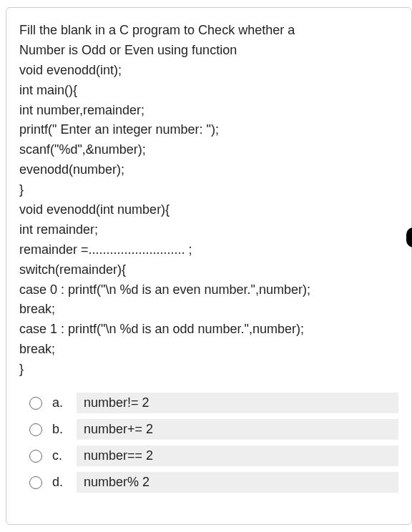 The width and height of the screenshot is (412, 532). What do you see at coordinates (211, 51) in the screenshot?
I see `question-line: Number is Odd or Even using function` at bounding box center [211, 51].